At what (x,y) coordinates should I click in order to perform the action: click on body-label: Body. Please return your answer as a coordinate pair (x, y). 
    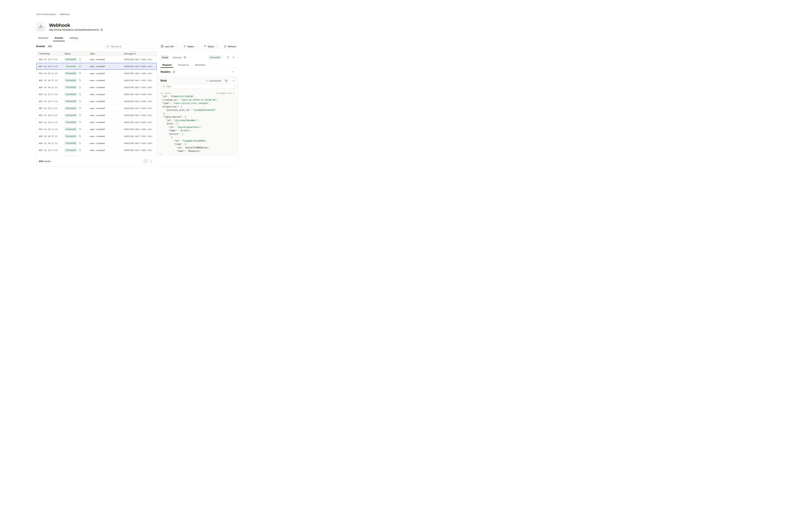
    Looking at the image, I should click on (164, 81).